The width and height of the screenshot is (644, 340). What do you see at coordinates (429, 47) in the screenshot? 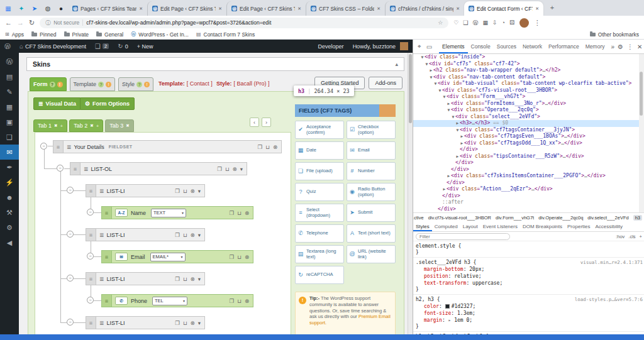
I see `device-toolbar-icon: ▭` at bounding box center [429, 47].